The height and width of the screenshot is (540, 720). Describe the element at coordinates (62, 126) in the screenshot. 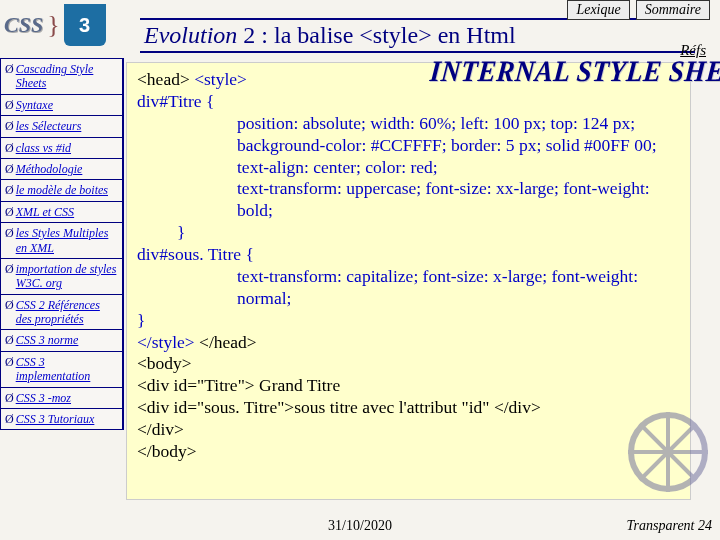

I see `sidebar-item-selecteurs: Øles Sélecteurs` at that location.